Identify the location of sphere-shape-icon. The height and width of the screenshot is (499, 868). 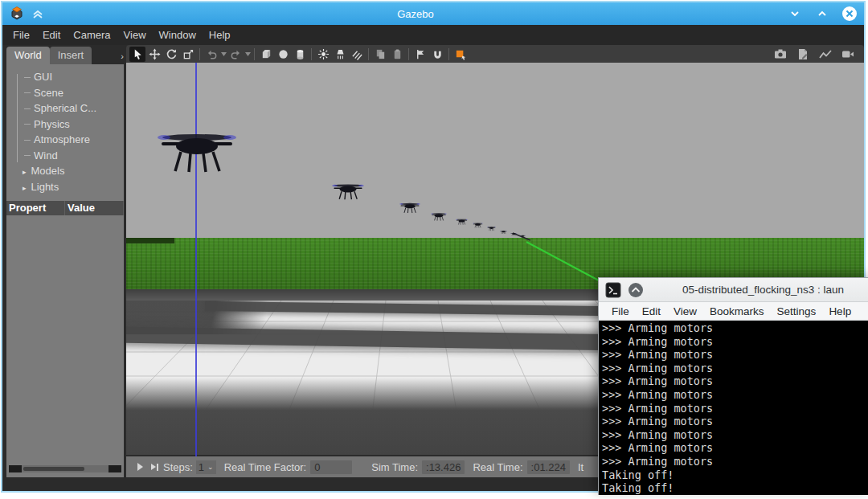
(283, 55).